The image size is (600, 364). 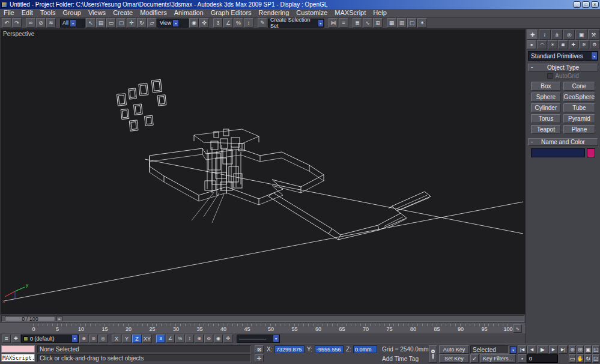 What do you see at coordinates (154, 13) in the screenshot?
I see `menu-modifiers: Modifiers` at bounding box center [154, 13].